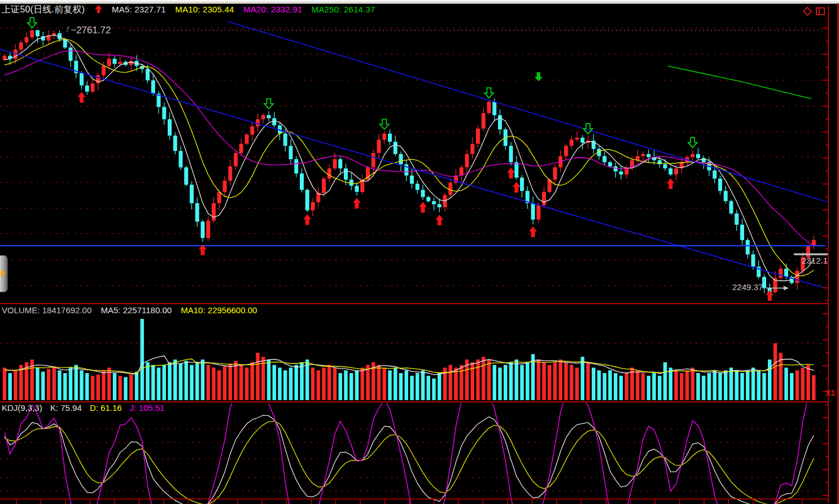  What do you see at coordinates (98, 10) in the screenshot?
I see `signal-up-icon` at bounding box center [98, 10].